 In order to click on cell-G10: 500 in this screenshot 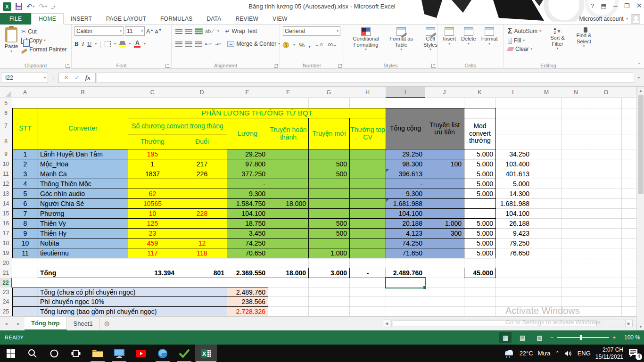, I will do `click(329, 164)`.